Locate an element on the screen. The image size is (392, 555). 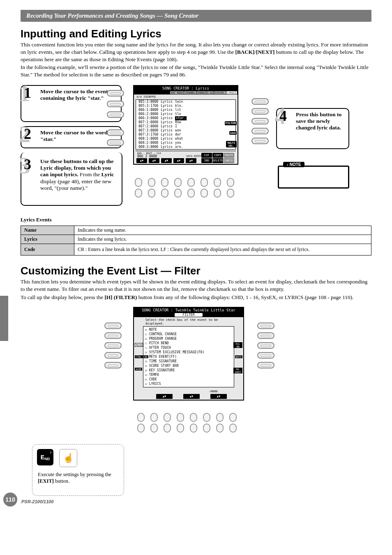
fbtn-8-up is located at coordinates (233, 417).